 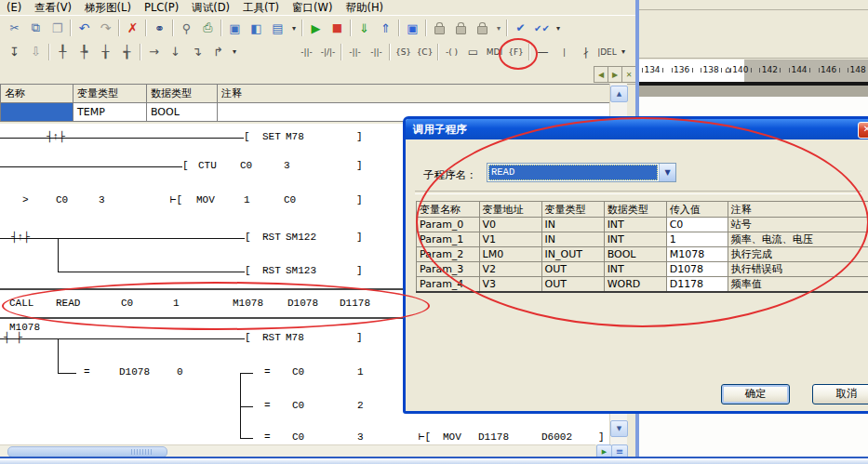 I want to click on download-icon: ⇓, so click(x=365, y=28).